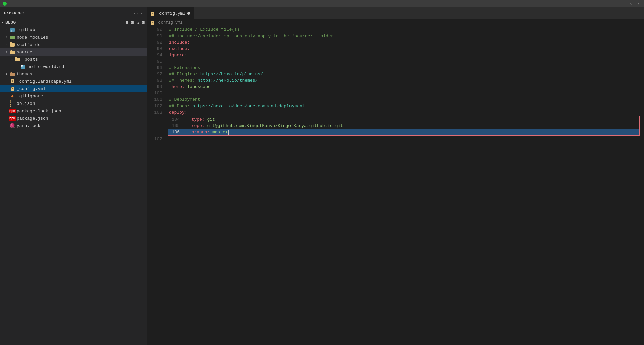 This screenshot has height=345, width=644. I want to click on source-folder-icon, so click(12, 52).